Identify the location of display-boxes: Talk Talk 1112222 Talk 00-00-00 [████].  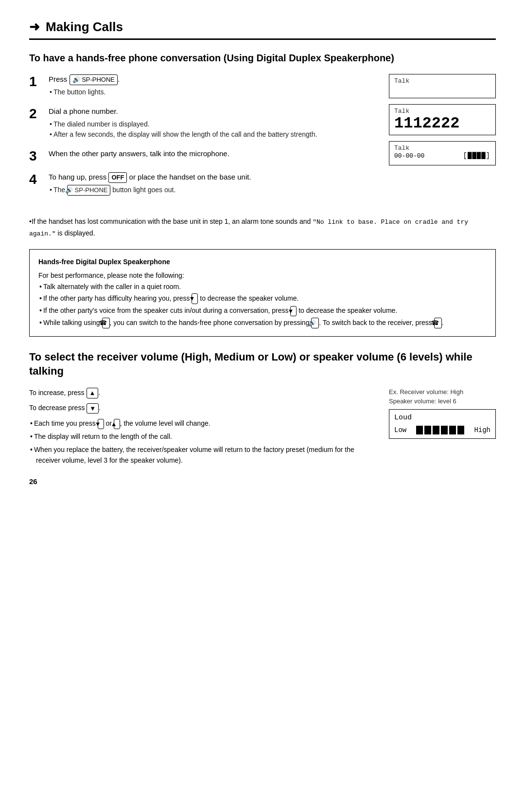
(442, 139).